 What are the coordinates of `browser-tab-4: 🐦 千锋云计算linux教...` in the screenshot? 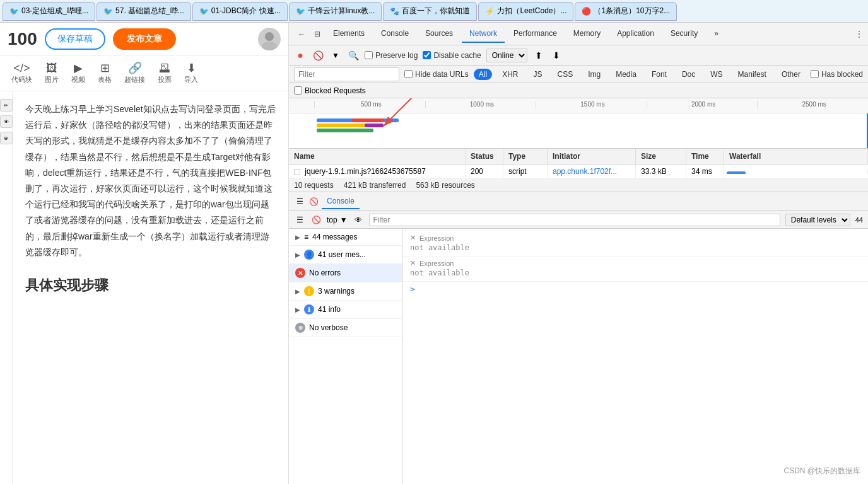 It's located at (336, 11).